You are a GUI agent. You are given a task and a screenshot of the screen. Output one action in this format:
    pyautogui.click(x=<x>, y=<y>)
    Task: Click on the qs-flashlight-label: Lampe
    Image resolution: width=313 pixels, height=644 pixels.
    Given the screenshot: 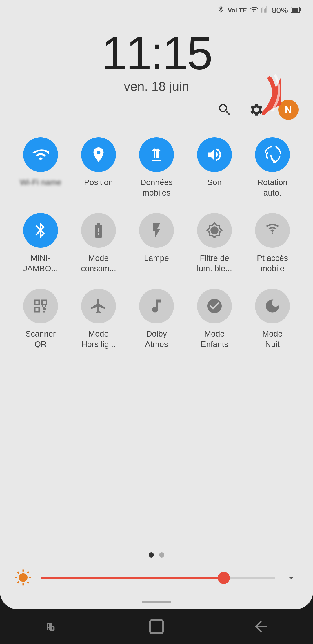 What is the action you would take?
    pyautogui.click(x=156, y=258)
    